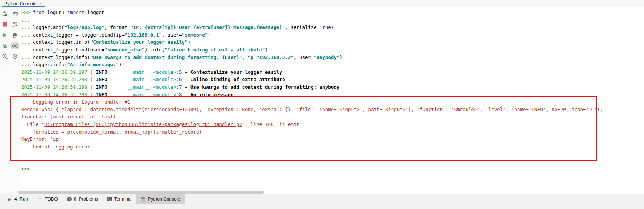 Image resolution: width=644 pixels, height=209 pixels. What do you see at coordinates (15, 35) in the screenshot?
I see `print-icon` at bounding box center [15, 35].